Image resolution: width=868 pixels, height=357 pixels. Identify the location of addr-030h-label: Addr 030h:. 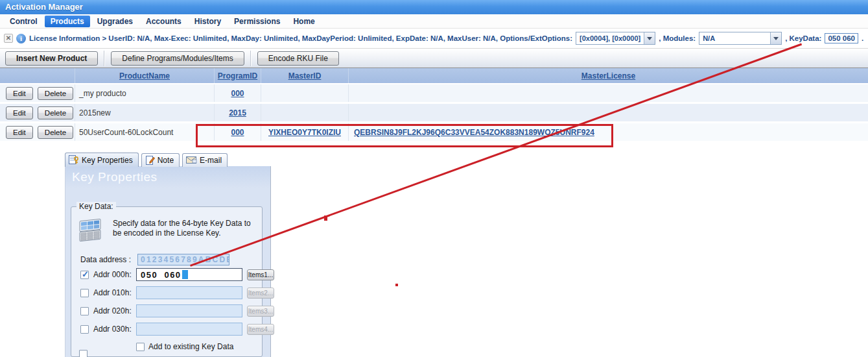
(115, 329).